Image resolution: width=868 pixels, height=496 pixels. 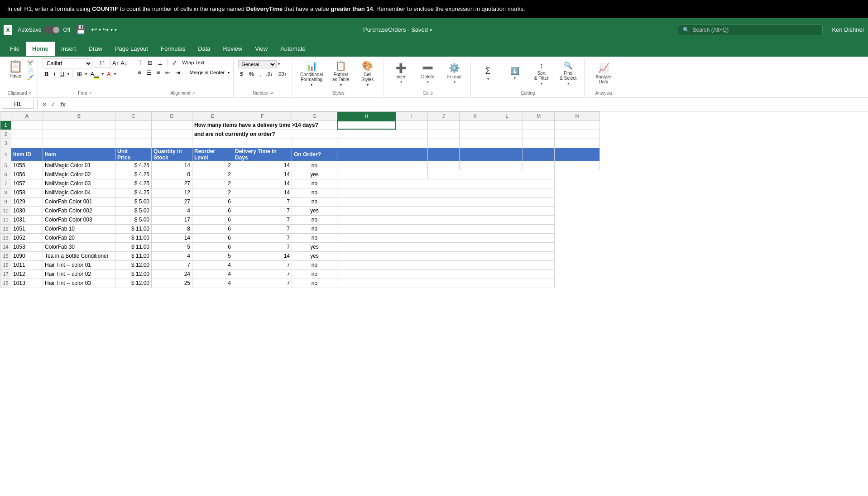 I want to click on header-delivery-time: Delivery Time inDays, so click(x=263, y=154).